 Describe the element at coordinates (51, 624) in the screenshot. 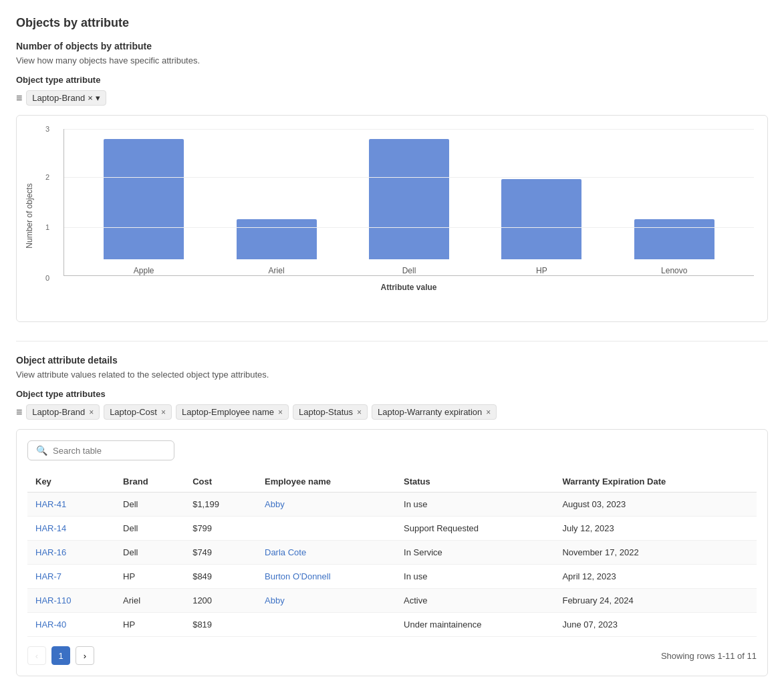

I see `key-link: HAR-40` at that location.